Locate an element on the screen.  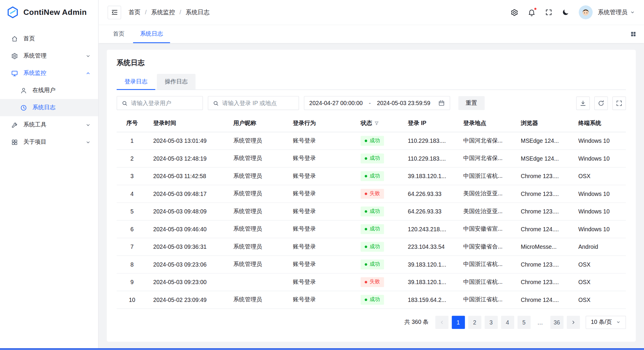
pagination-page-last: 36 is located at coordinates (557, 322).